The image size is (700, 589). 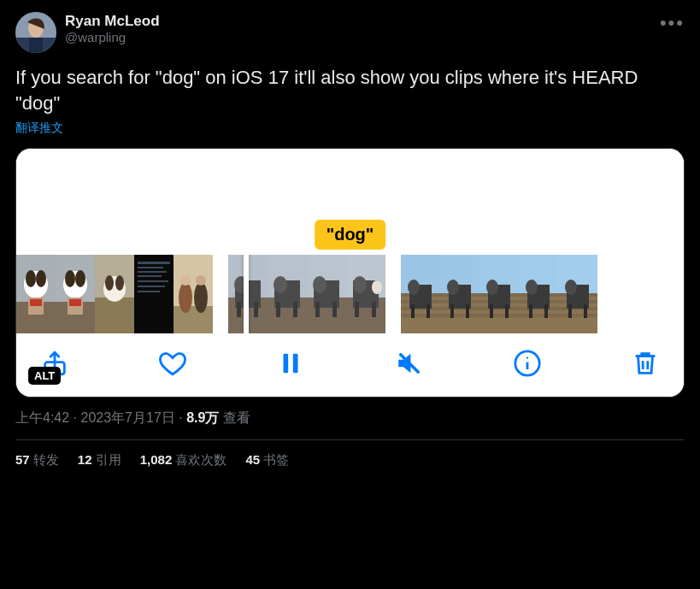 What do you see at coordinates (291, 363) in the screenshot?
I see `pause-icon` at bounding box center [291, 363].